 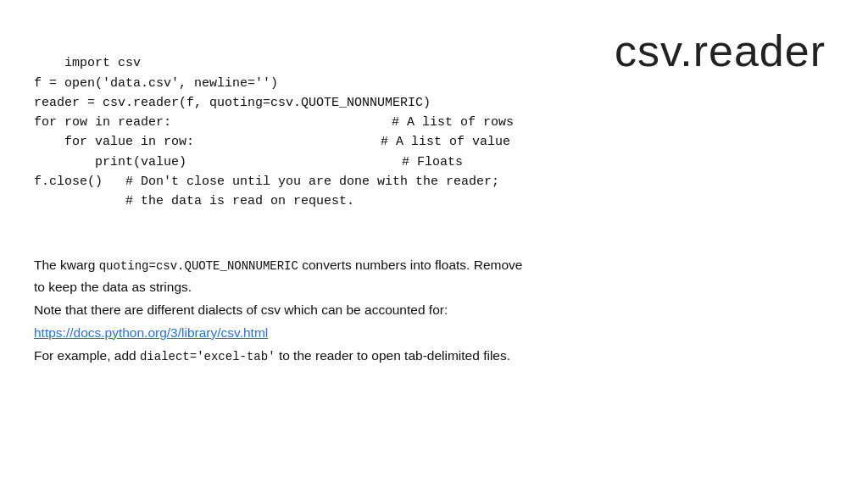 I want to click on docs-link: https://docs.python.org/3/library/csv.ht…, so click(x=151, y=332).